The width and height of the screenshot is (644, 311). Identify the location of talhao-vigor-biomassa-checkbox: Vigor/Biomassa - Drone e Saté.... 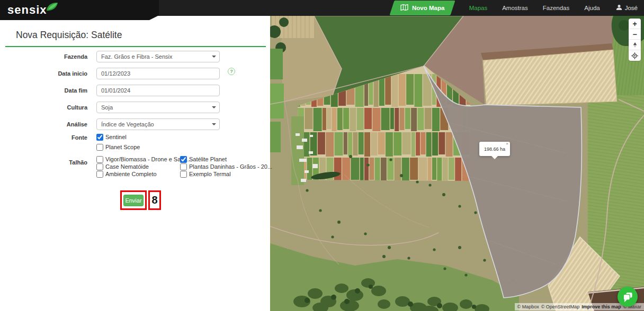
(144, 159).